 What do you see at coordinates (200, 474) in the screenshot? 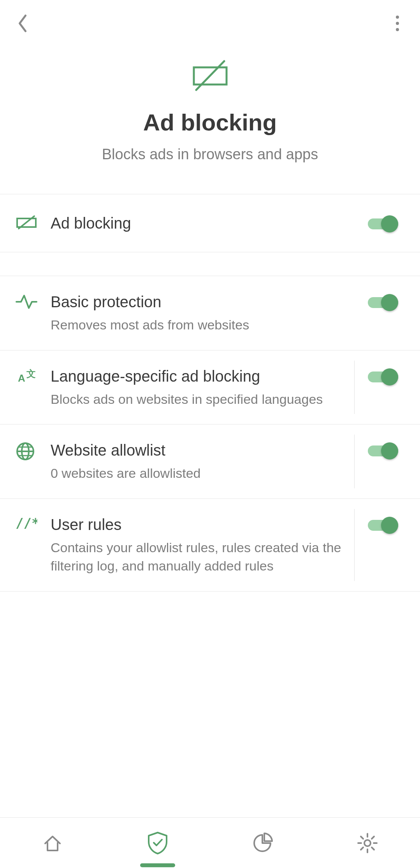
I see `row-description: 0 websites are allowlisted` at bounding box center [200, 474].